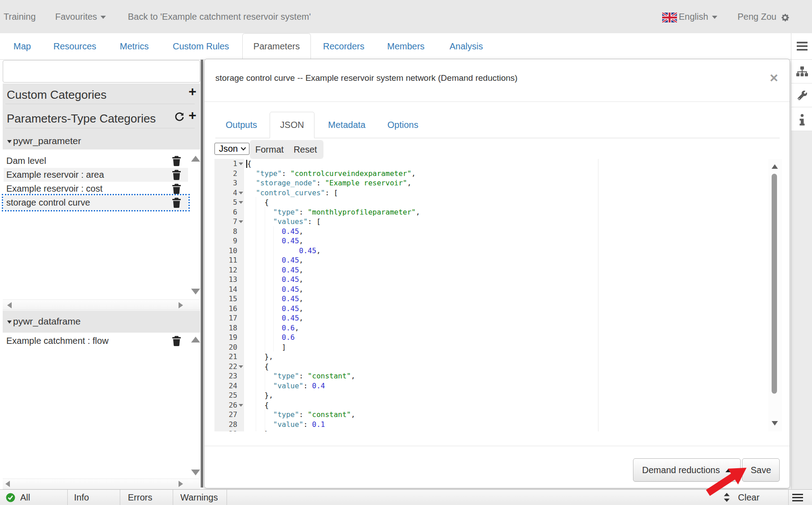 This screenshot has height=505, width=812. What do you see at coordinates (269, 149) in the screenshot?
I see `format-button: Format` at bounding box center [269, 149].